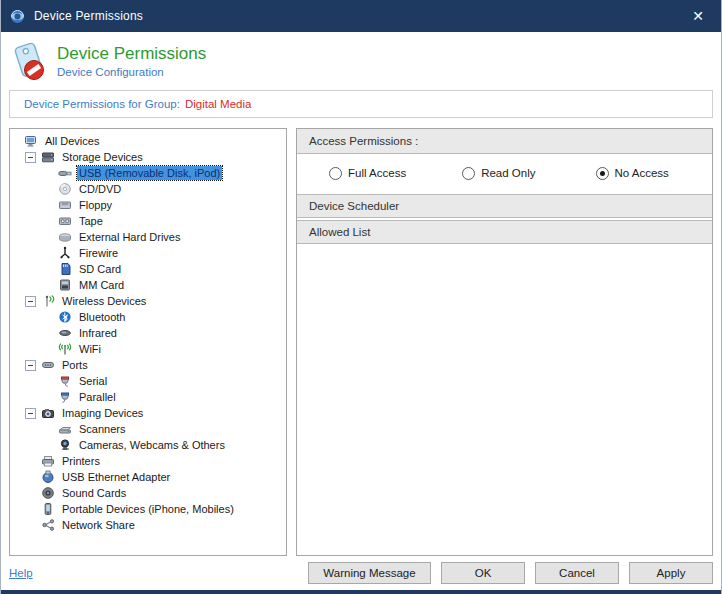 The height and width of the screenshot is (594, 722). What do you see at coordinates (93, 381) in the screenshot?
I see `tree-item-label: Serial` at bounding box center [93, 381].